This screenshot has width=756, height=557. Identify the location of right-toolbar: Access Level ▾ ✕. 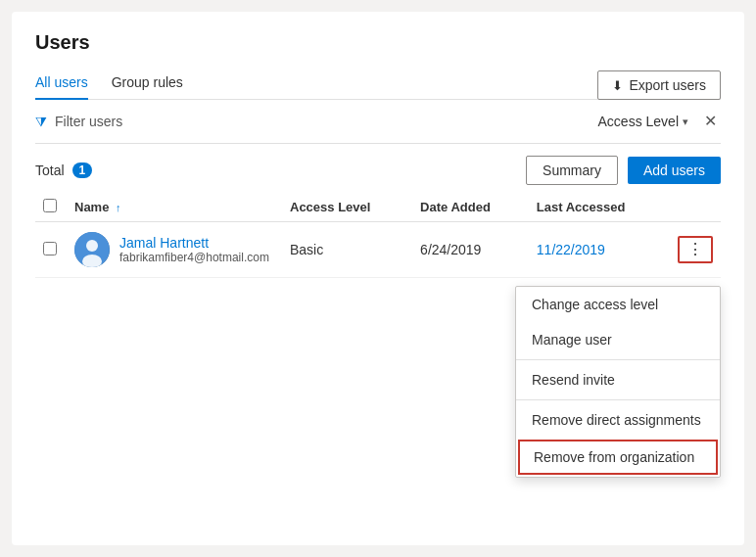
(660, 121).